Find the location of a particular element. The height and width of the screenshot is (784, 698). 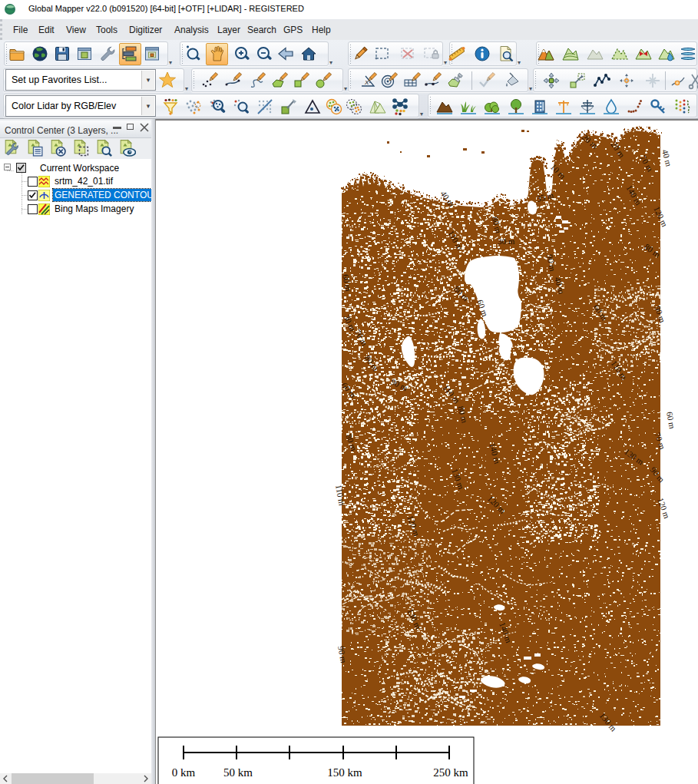

svg-text: 0 km is located at coordinates (184, 772).